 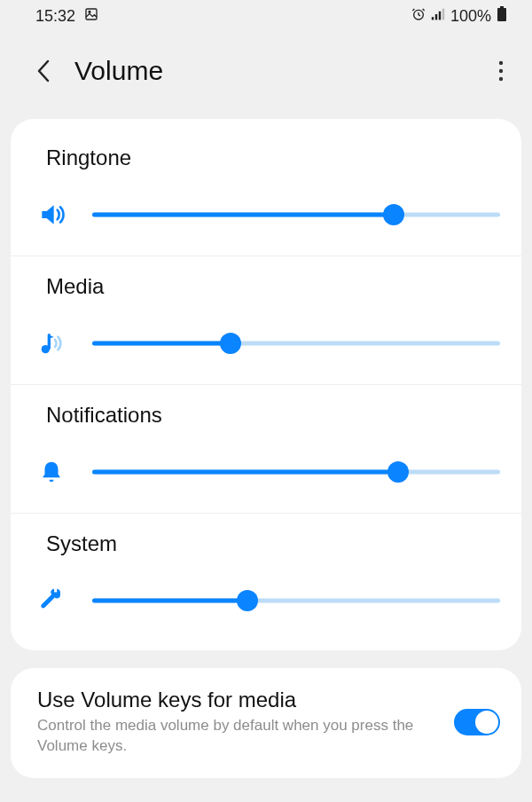 What do you see at coordinates (51, 601) in the screenshot?
I see `system-icon` at bounding box center [51, 601].